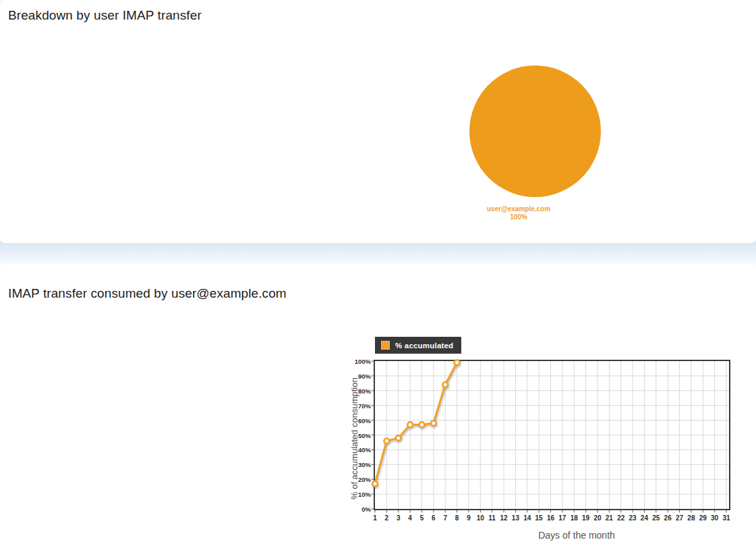 Image resolution: width=756 pixels, height=544 pixels. Describe the element at coordinates (421, 518) in the screenshot. I see `x-tick-label: 5` at that location.